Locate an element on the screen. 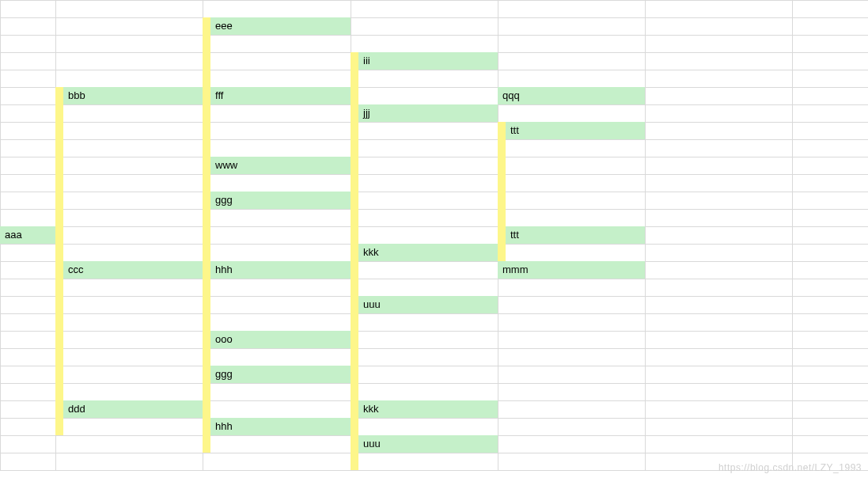  tree-node-label: ooo is located at coordinates (280, 340).